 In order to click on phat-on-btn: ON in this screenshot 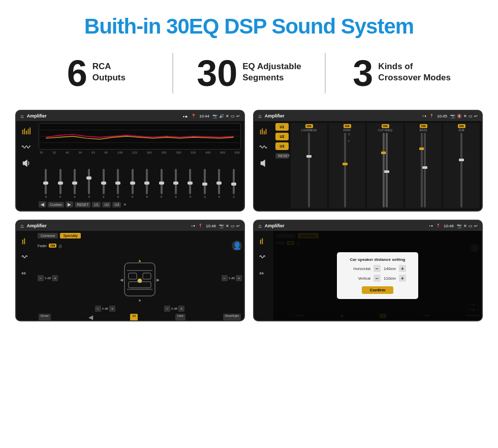, I will do `click(348, 126)`.